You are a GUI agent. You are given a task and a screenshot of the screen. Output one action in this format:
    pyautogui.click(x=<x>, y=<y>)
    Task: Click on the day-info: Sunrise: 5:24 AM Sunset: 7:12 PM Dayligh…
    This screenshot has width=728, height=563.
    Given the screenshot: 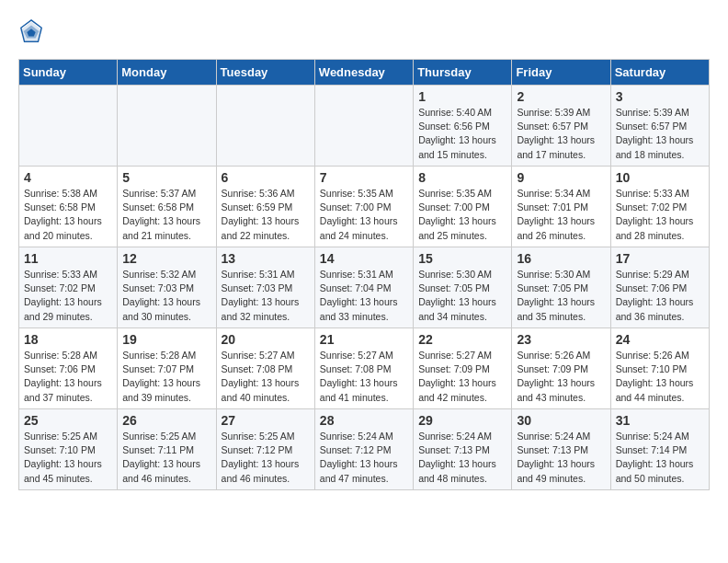 What is the action you would take?
    pyautogui.click(x=364, y=458)
    